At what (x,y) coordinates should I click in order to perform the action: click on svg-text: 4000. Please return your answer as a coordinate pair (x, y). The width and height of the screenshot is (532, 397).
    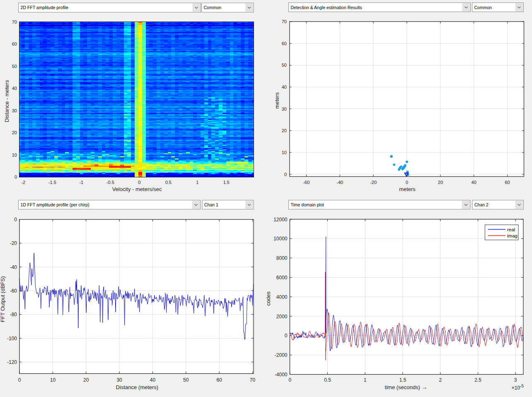
    Looking at the image, I should click on (282, 297).